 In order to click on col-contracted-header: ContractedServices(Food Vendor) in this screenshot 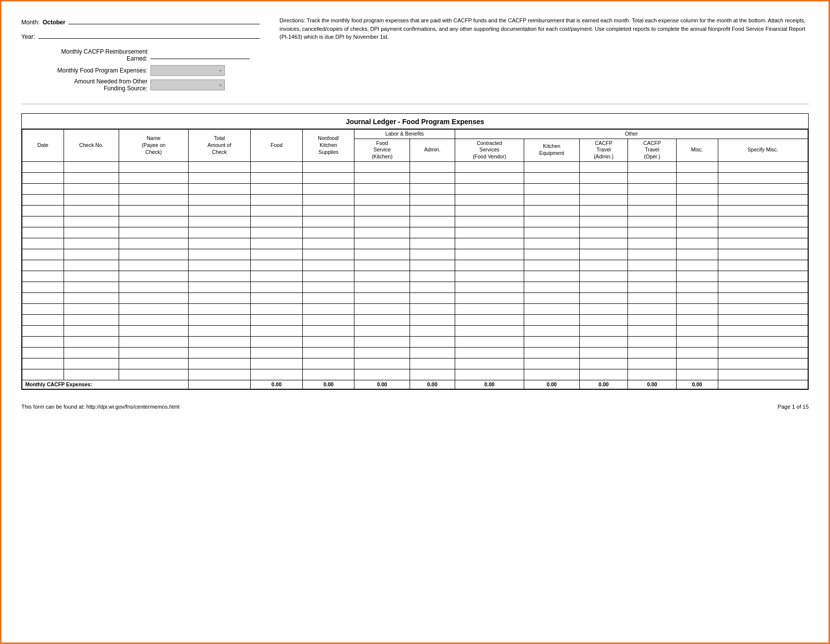, I will do `click(489, 150)`.